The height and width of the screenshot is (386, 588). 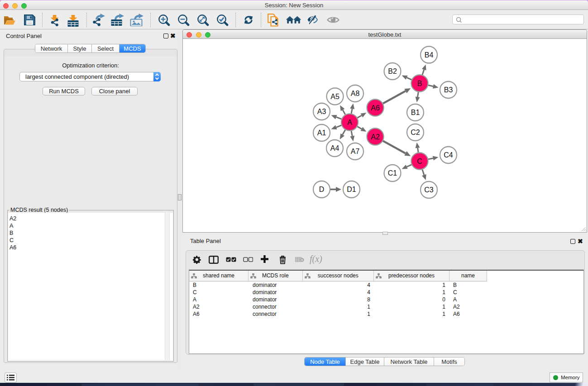 What do you see at coordinates (335, 148) in the screenshot?
I see `svg-text: A4` at bounding box center [335, 148].